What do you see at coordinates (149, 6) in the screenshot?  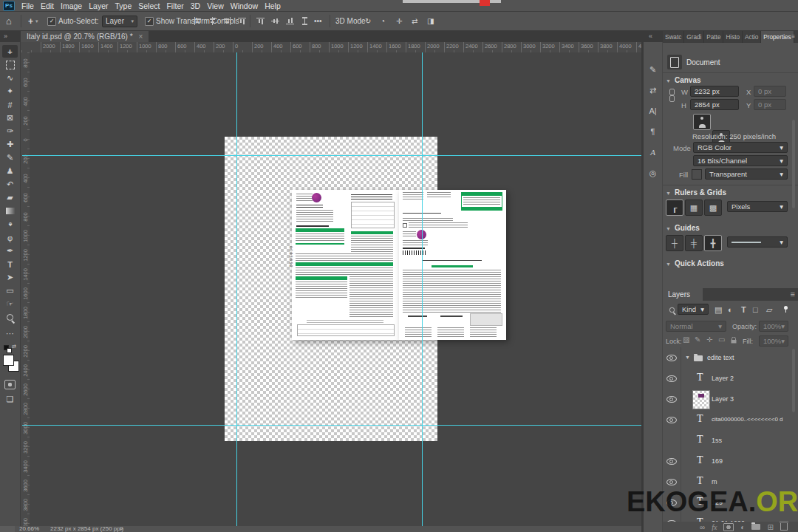 I see `menu-select: Select` at bounding box center [149, 6].